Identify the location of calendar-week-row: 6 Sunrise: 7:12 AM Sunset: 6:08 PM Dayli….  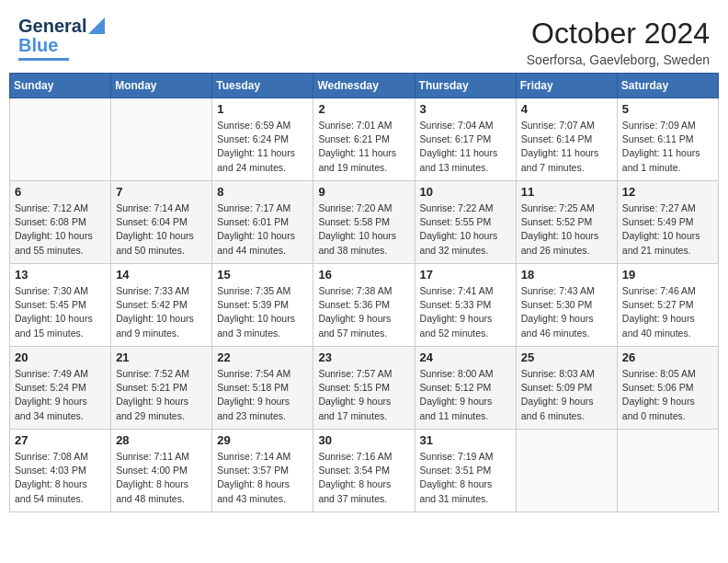
(364, 223).